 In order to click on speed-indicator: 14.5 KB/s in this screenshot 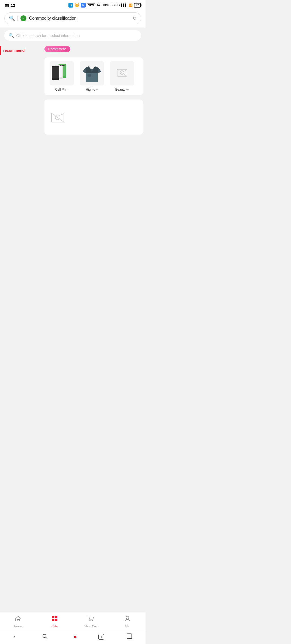, I will do `click(103, 5)`.